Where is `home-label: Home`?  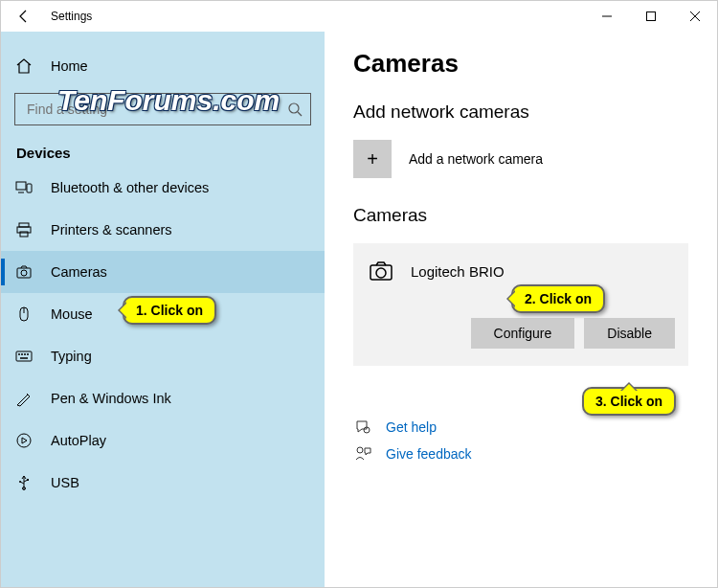
home-label: Home is located at coordinates (69, 66).